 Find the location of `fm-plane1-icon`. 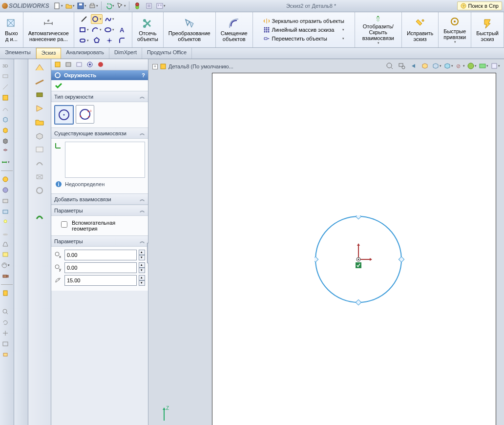

fm-plane1-icon is located at coordinates (40, 81).